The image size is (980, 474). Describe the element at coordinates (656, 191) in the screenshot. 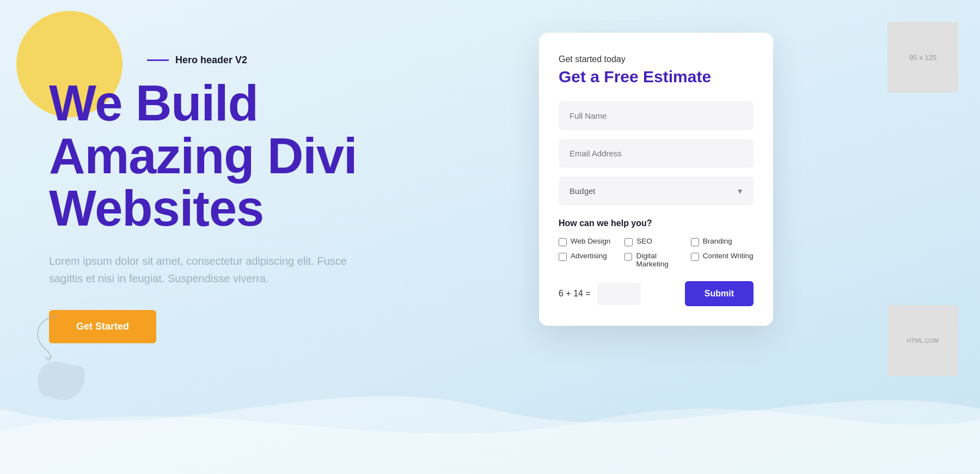

I see `budget-select: Budget Under $1,000 $1,000 - $5,000 $5,0…` at that location.